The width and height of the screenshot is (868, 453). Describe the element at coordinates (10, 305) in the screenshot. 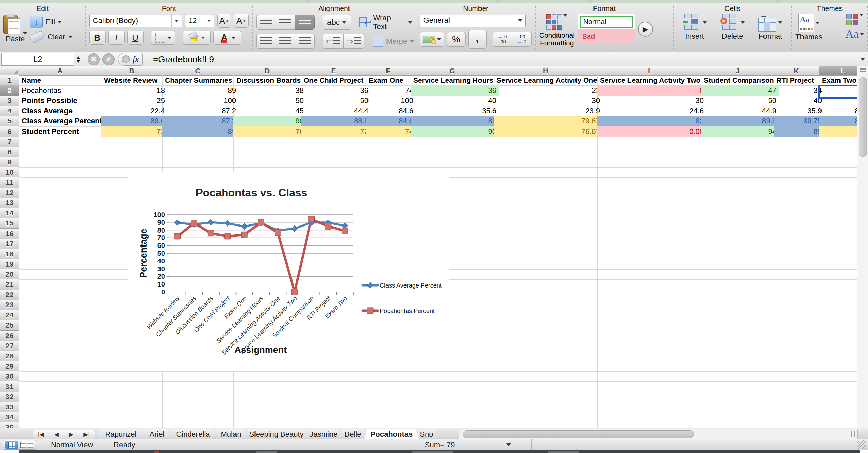

I see `row-header-23: 23` at that location.